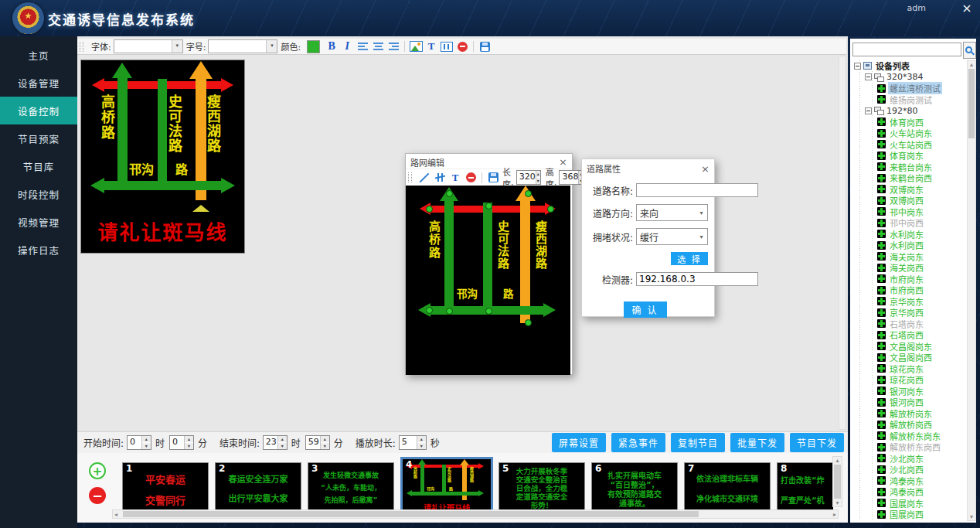 This screenshot has width=980, height=528. What do you see at coordinates (672, 237) in the screenshot?
I see `congestion-select: 缓行 ▾` at bounding box center [672, 237].